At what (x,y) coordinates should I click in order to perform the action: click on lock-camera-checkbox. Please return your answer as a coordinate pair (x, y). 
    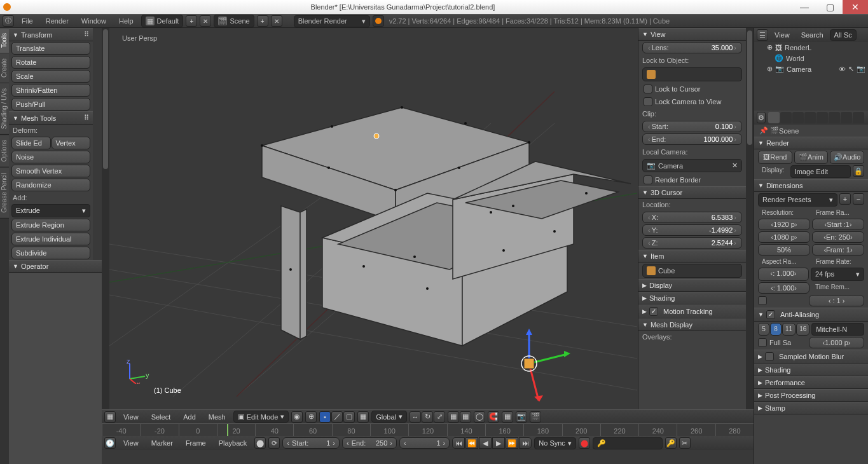
    Looking at the image, I should click on (648, 102).